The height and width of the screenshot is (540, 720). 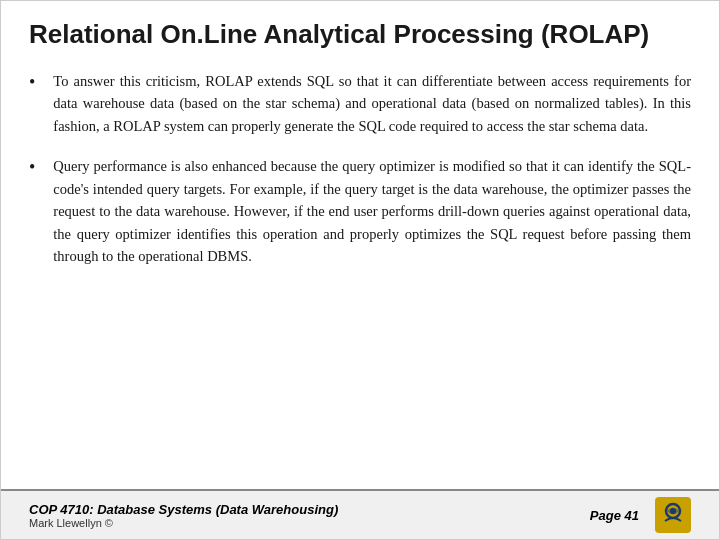 I want to click on footer-author: Mark Llewellyn ©, so click(x=184, y=523).